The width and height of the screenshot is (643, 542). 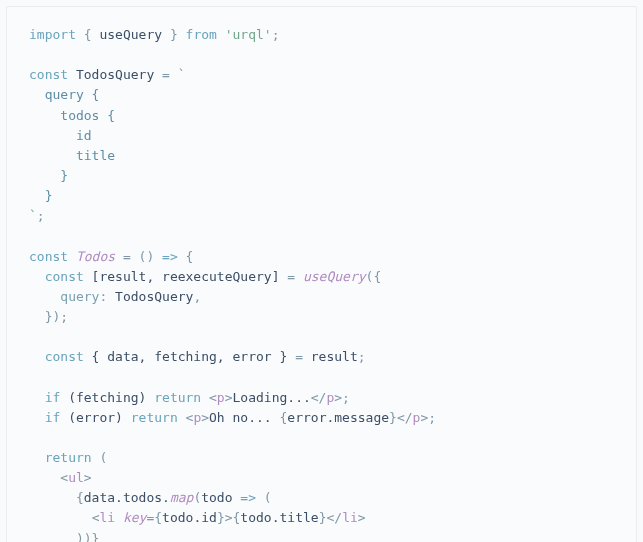 I want to click on tok: result, so click(x=330, y=356).